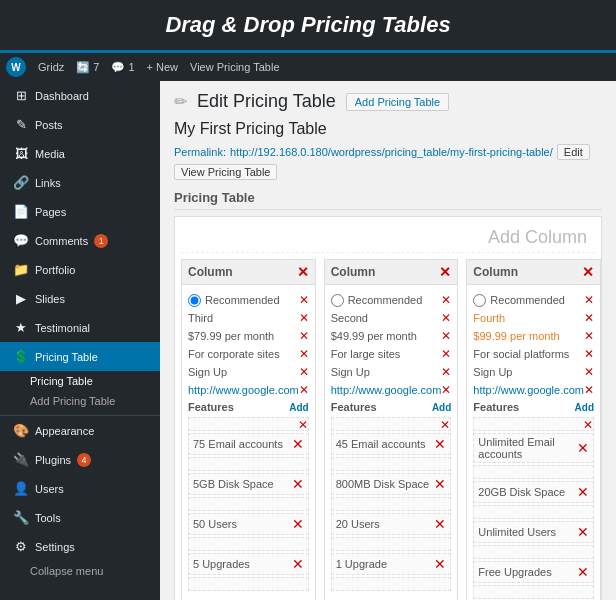 The image size is (616, 600). What do you see at coordinates (374, 336) in the screenshot?
I see `col-price: $49.99 per month` at bounding box center [374, 336].